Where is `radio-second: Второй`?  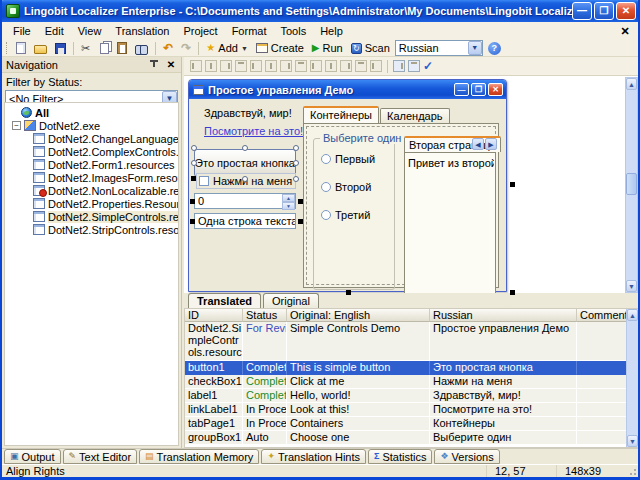 radio-second: Второй is located at coordinates (346, 187).